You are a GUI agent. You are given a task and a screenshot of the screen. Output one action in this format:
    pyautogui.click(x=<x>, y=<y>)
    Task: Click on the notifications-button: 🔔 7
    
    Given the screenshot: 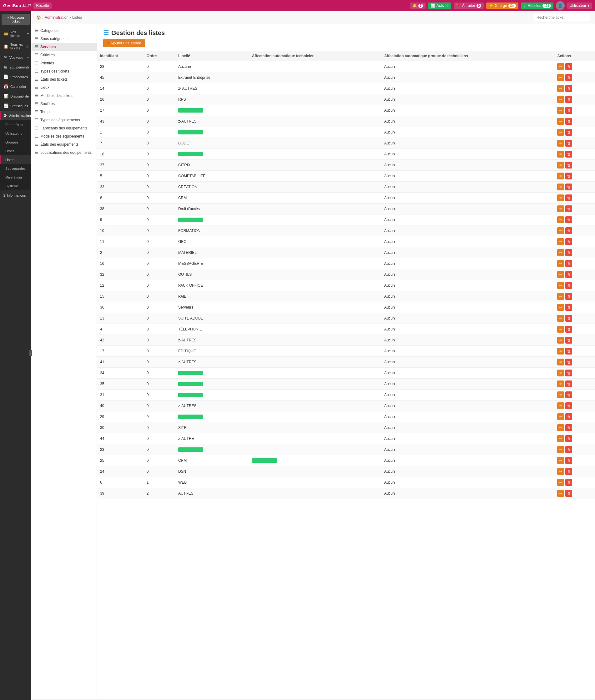 What is the action you would take?
    pyautogui.click(x=418, y=5)
    